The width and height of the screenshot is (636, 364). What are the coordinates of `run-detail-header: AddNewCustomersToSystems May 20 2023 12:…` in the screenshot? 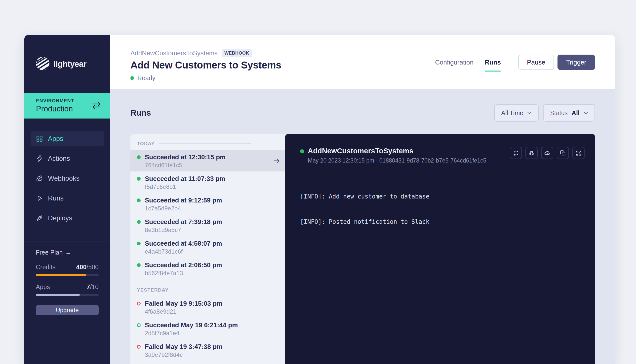 It's located at (443, 156).